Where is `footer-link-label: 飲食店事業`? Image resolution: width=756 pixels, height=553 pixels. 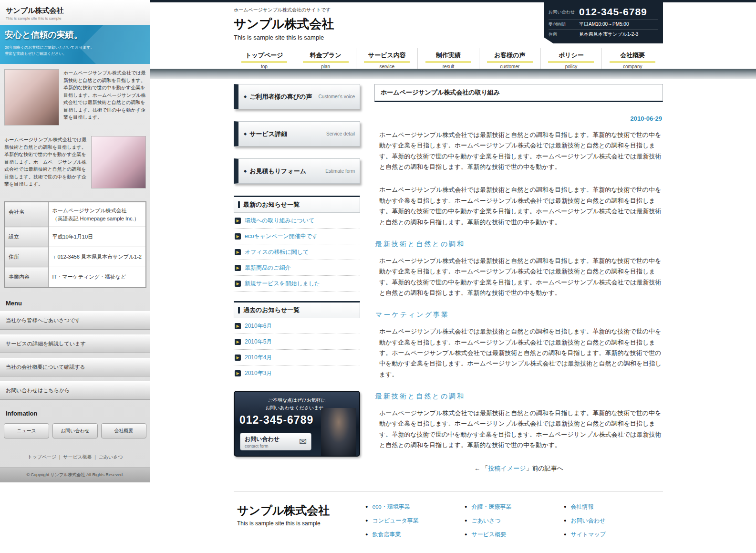
footer-link-label: 飲食店事業 is located at coordinates (386, 534).